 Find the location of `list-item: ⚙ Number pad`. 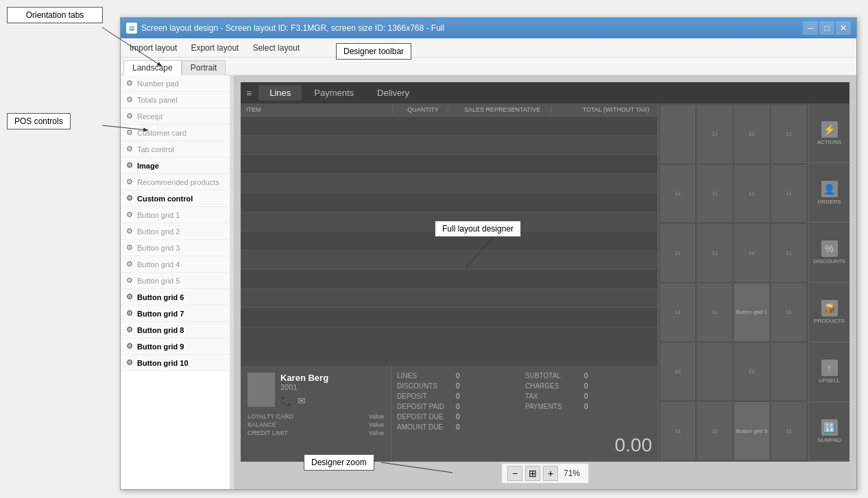

list-item: ⚙ Number pad is located at coordinates (176, 84).